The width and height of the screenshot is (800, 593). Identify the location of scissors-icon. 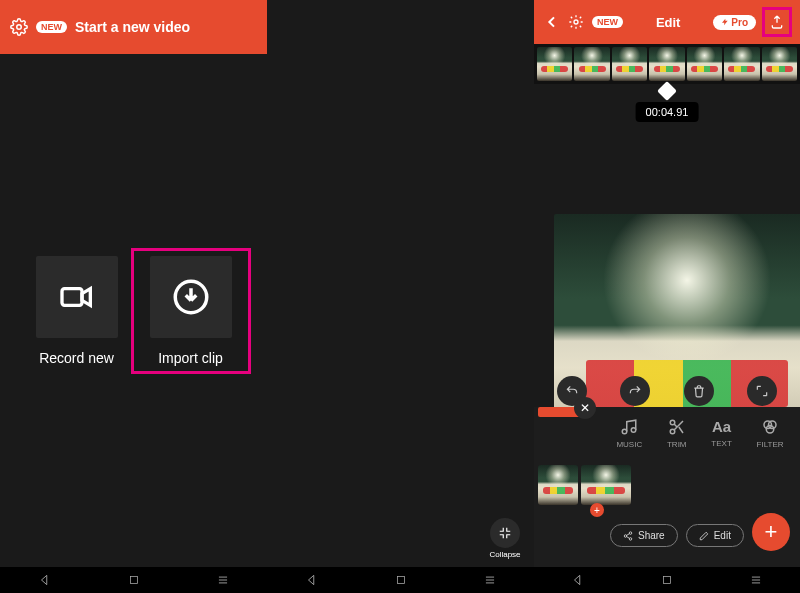
(677, 427).